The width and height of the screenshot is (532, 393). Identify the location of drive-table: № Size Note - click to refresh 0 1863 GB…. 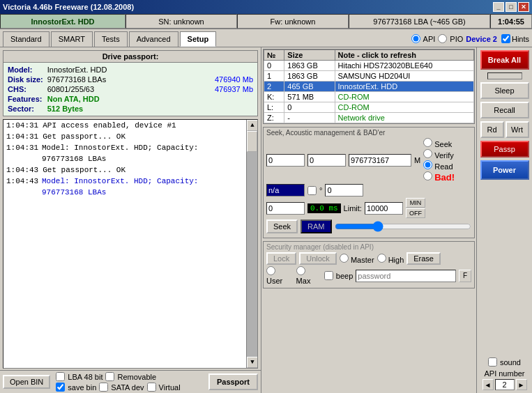
(369, 86).